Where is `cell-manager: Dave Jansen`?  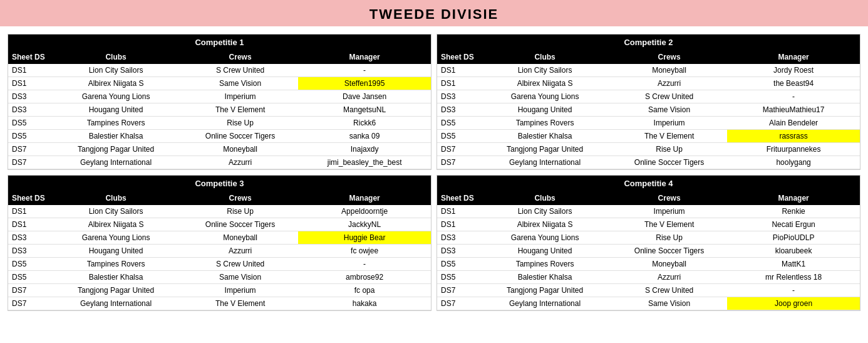 cell-manager: Dave Jansen is located at coordinates (364, 97).